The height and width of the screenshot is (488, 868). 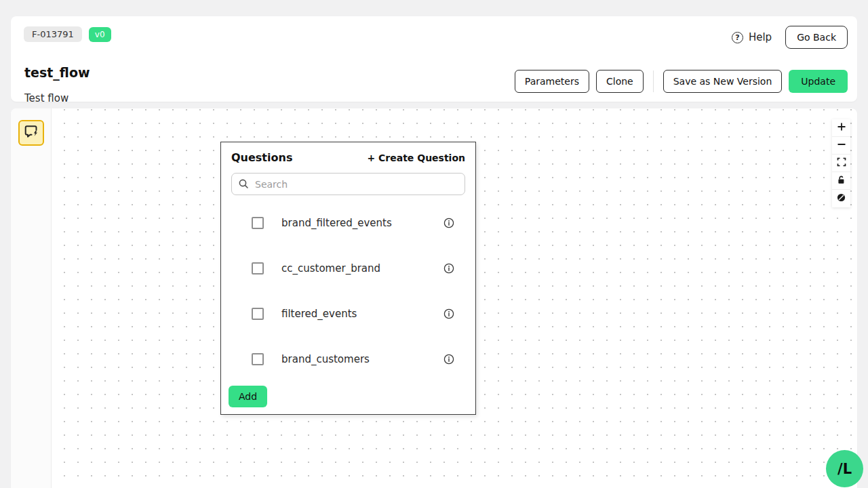 What do you see at coordinates (319, 314) in the screenshot?
I see `question-label: filtered_events` at bounding box center [319, 314].